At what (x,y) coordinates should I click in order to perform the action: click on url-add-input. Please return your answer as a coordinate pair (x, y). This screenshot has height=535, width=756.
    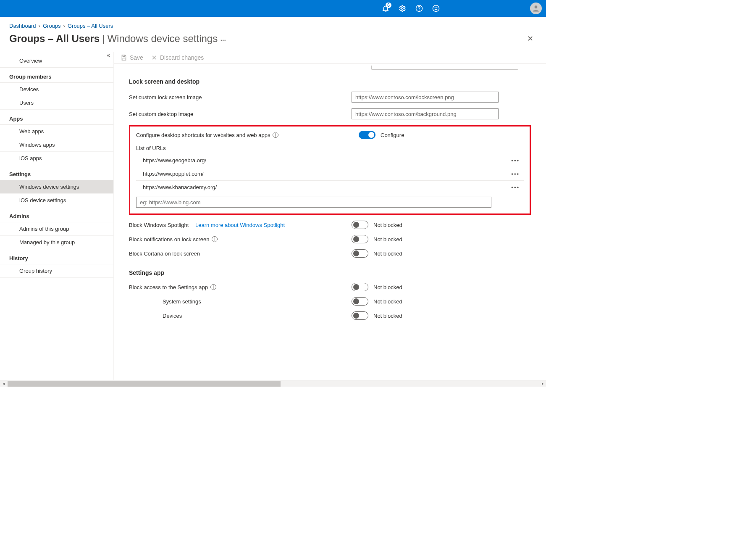
    Looking at the image, I should click on (314, 202).